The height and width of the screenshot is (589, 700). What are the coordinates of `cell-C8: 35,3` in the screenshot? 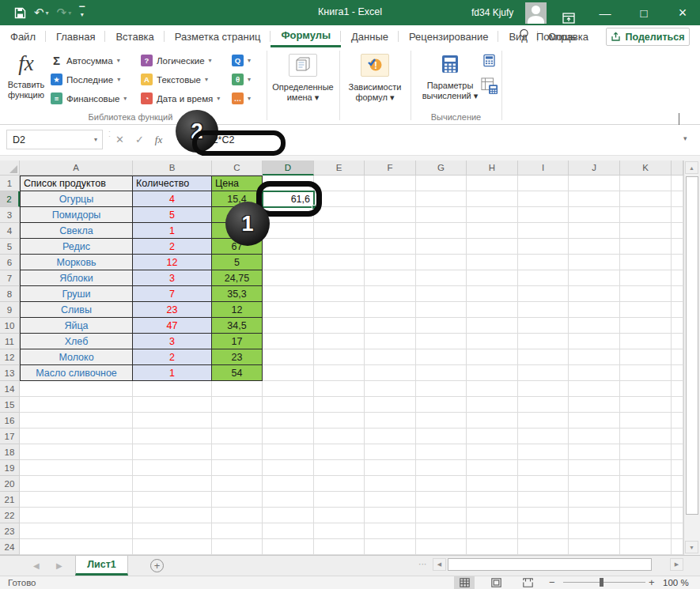 It's located at (237, 294).